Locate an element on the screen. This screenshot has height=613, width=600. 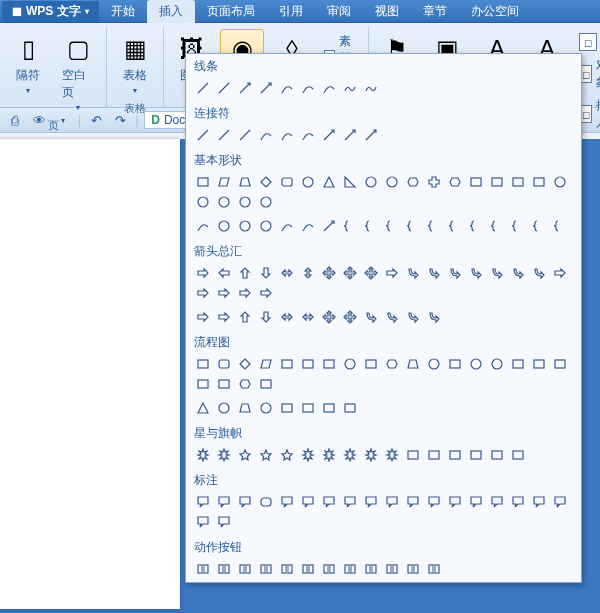
qat-undo-icon: ↶ is located at coordinates (96, 120).